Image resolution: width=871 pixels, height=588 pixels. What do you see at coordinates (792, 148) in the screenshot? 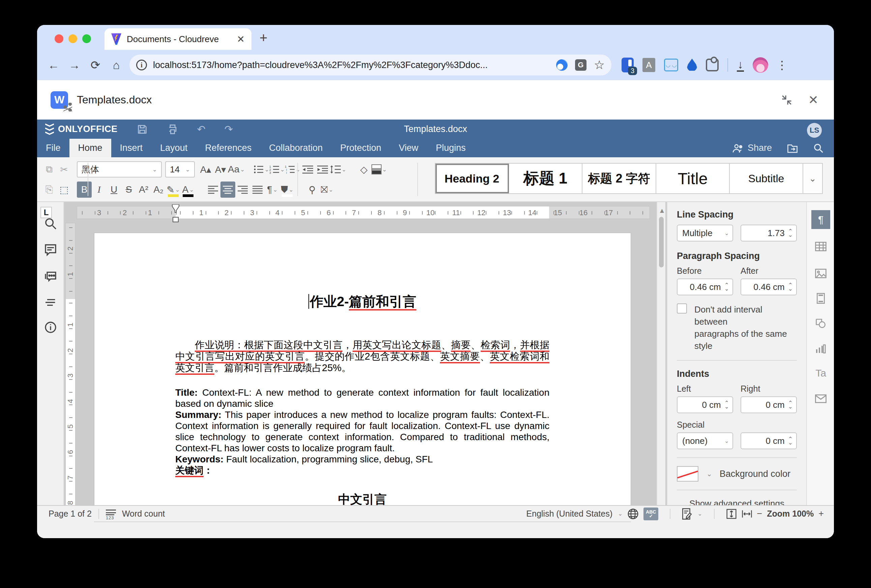
I see `open-file-location-icon` at bounding box center [792, 148].